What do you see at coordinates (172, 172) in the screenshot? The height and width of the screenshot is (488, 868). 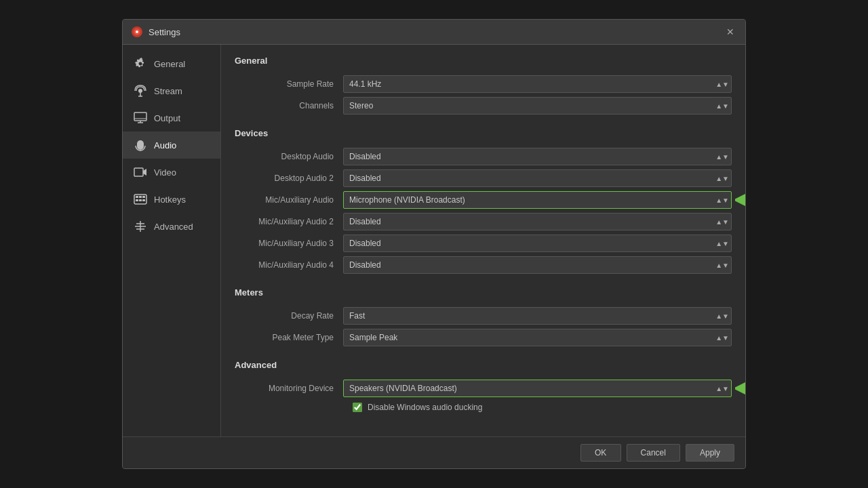 I see `sidebar-item-video: Video` at bounding box center [172, 172].